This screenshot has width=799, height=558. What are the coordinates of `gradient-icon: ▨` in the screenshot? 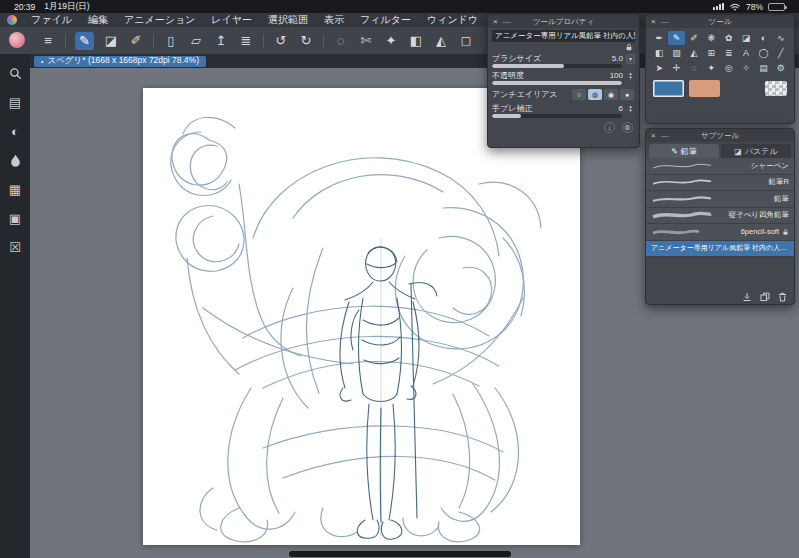 It's located at (676, 53).